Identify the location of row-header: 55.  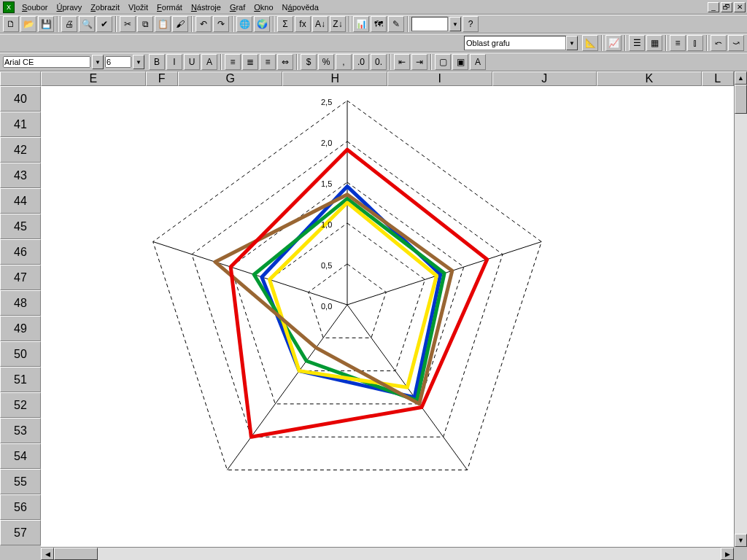
(20, 481).